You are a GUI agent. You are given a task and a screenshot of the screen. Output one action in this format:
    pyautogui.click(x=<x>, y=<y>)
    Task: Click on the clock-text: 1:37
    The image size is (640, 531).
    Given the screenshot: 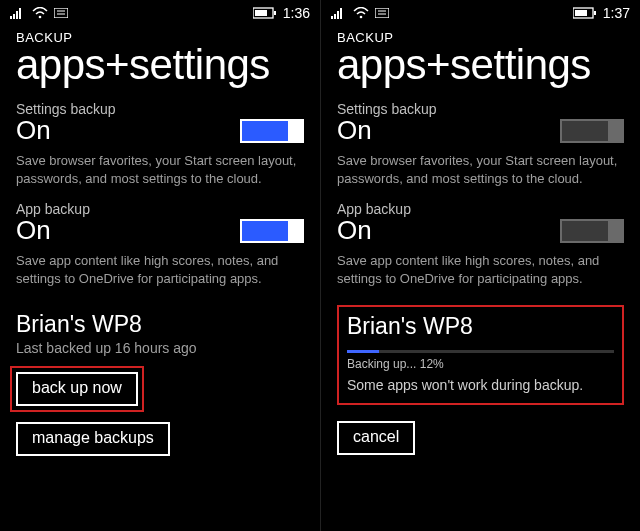 What is the action you would take?
    pyautogui.click(x=616, y=13)
    